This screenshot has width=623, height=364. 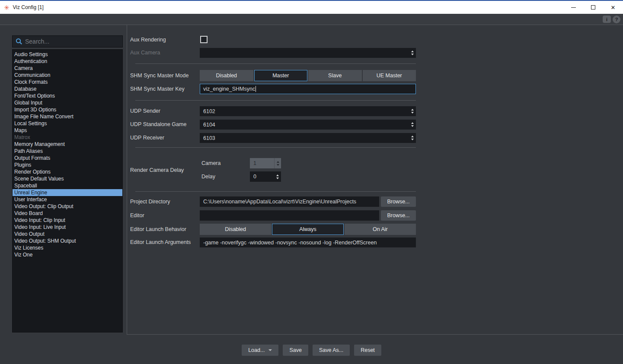 I want to click on project-directory-input: C:\Users\noname\AppData\Local\vizrt\VizE…, so click(x=290, y=202).